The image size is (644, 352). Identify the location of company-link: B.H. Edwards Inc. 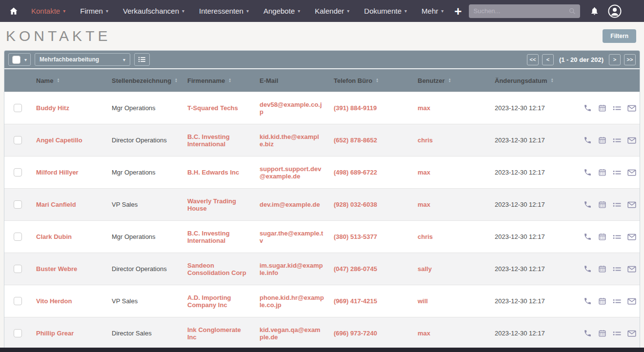
(213, 173).